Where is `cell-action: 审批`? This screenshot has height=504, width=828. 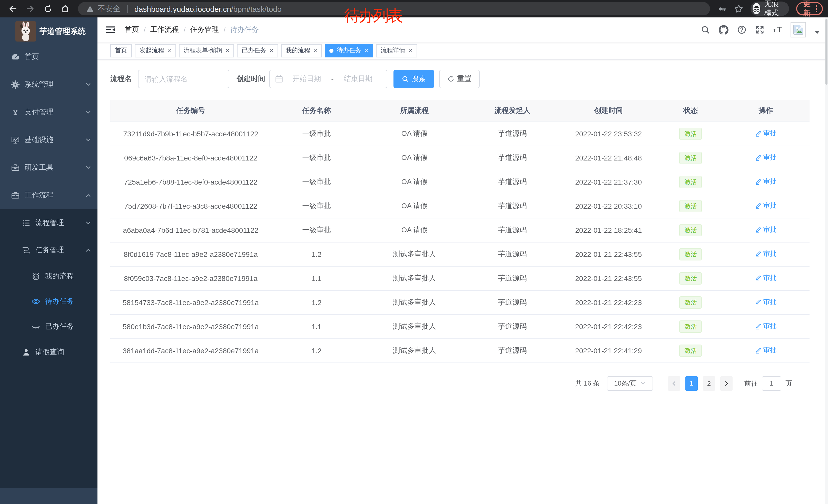 cell-action: 审批 is located at coordinates (766, 134).